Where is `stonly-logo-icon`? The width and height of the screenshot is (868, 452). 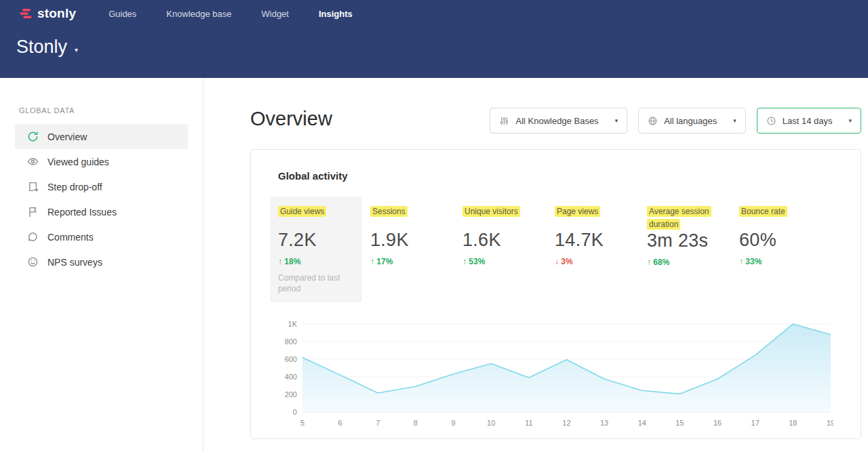 stonly-logo-icon is located at coordinates (26, 14).